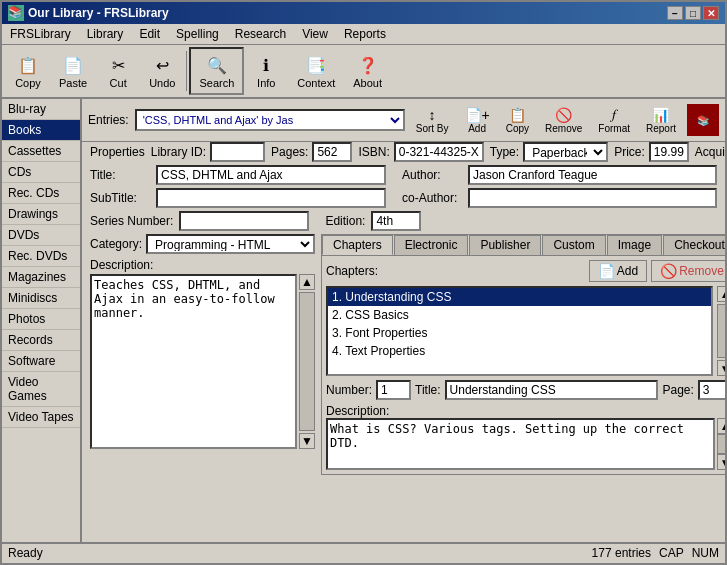 The image size is (727, 565). Describe the element at coordinates (316, 71) in the screenshot. I see `toolbar-btn-context: 📑Context` at that location.